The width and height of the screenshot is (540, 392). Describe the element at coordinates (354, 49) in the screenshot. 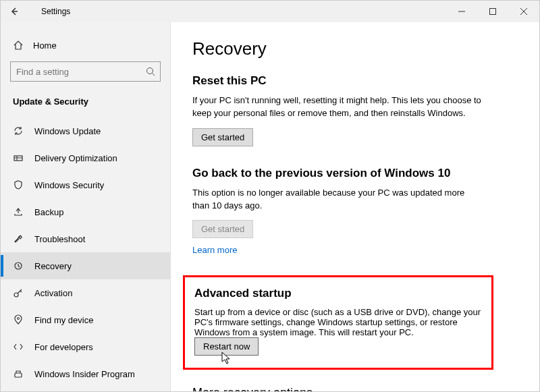

I see `page-title: Recovery` at that location.